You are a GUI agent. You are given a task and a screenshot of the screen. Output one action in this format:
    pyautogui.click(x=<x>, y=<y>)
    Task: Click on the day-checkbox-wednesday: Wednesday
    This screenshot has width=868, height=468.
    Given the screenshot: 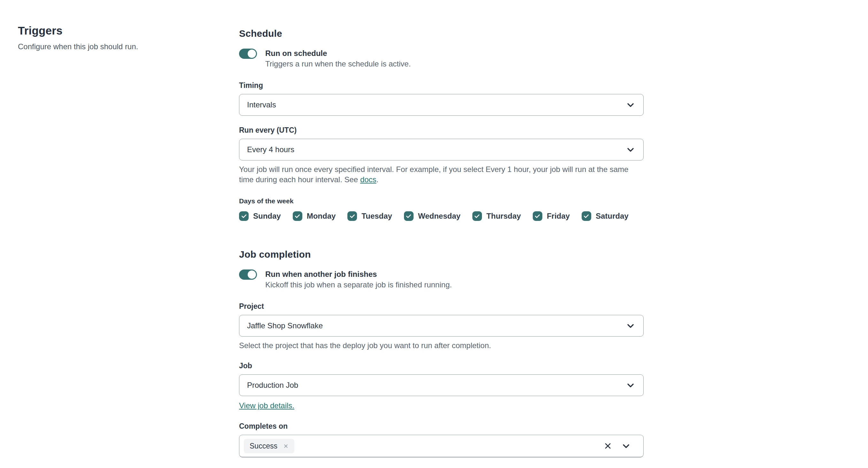 What is the action you would take?
    pyautogui.click(x=432, y=216)
    